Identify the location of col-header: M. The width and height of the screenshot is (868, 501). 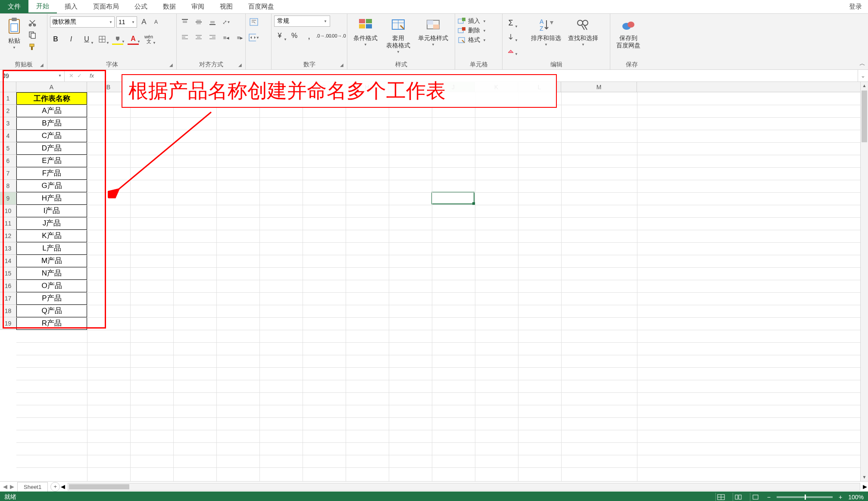
(599, 87).